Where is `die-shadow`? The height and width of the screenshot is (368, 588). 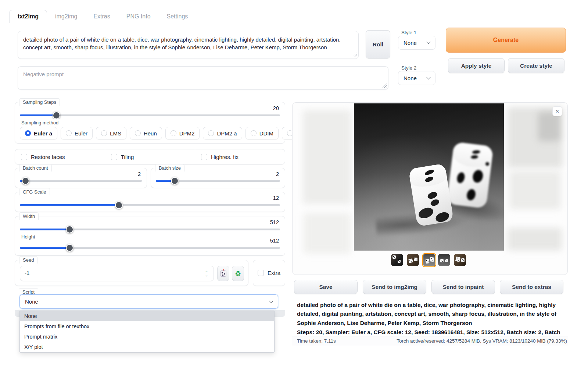
die-shadow is located at coordinates (421, 224).